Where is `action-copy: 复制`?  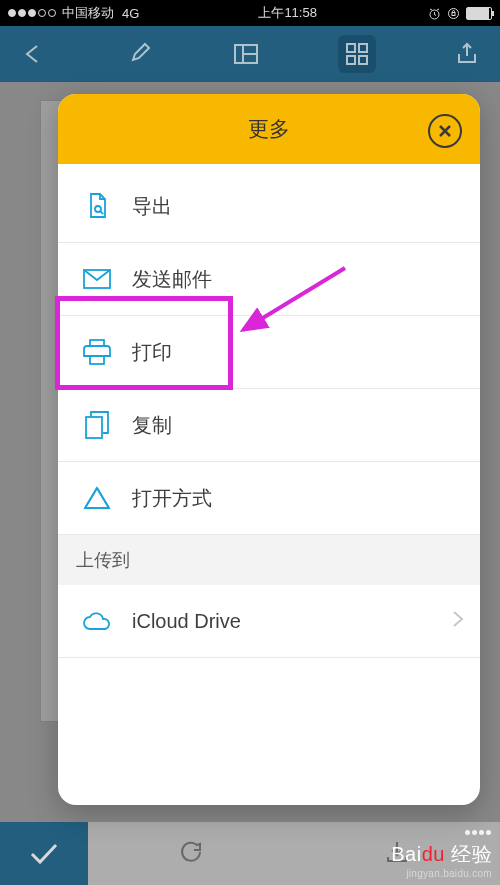
action-copy: 复制 is located at coordinates (269, 426).